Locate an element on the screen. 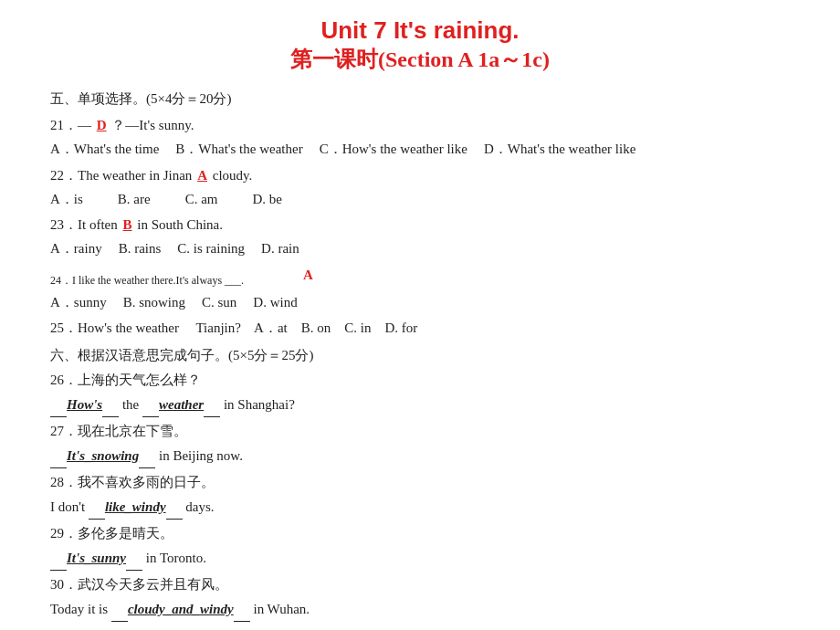 The width and height of the screenshot is (840, 630). q21-opt-b: B．What's the weather is located at coordinates (239, 149).